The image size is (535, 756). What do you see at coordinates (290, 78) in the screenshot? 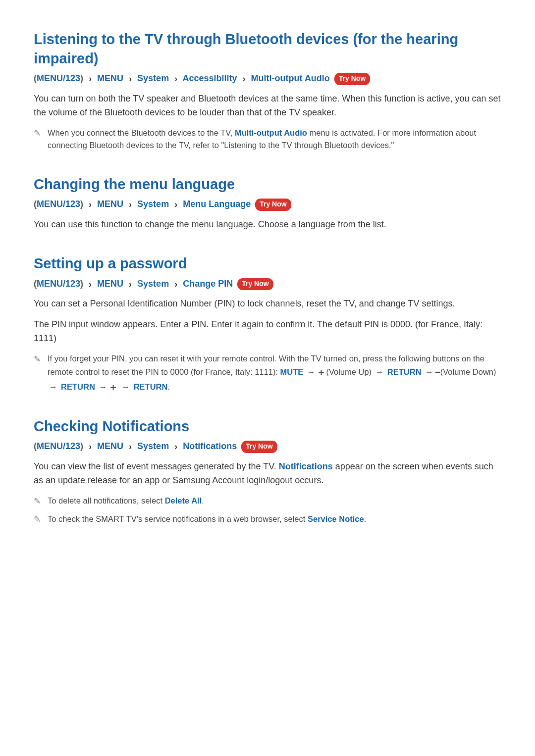
I see `crumb-item: Multi-output Audio` at bounding box center [290, 78].